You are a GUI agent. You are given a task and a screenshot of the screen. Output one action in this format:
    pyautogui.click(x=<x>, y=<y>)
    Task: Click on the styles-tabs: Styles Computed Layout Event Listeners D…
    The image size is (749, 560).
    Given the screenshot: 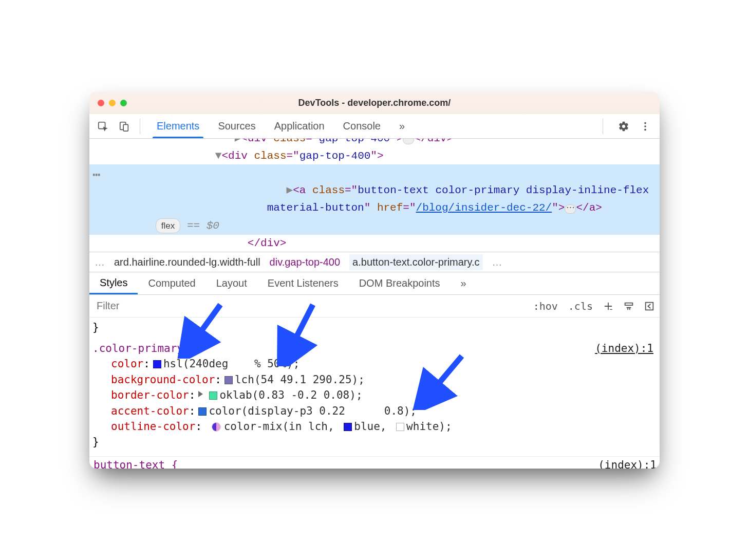 What is the action you would take?
    pyautogui.click(x=374, y=284)
    